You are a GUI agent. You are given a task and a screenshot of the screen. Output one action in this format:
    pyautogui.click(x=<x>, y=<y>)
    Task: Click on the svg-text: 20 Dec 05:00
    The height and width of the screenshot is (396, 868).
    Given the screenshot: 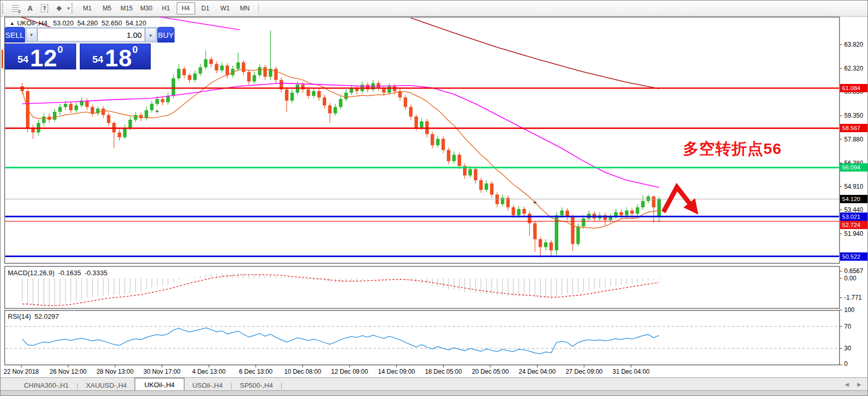 What is the action you would take?
    pyautogui.click(x=490, y=372)
    